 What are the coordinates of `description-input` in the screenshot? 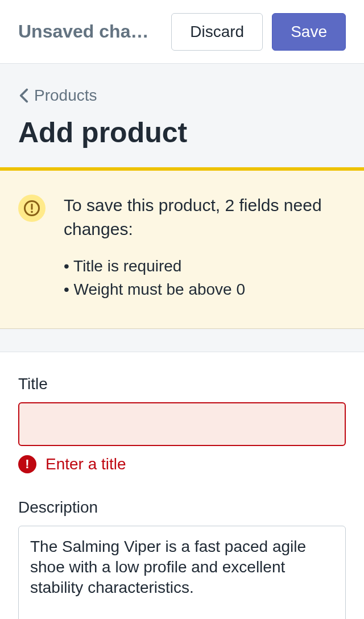 It's located at (182, 572).